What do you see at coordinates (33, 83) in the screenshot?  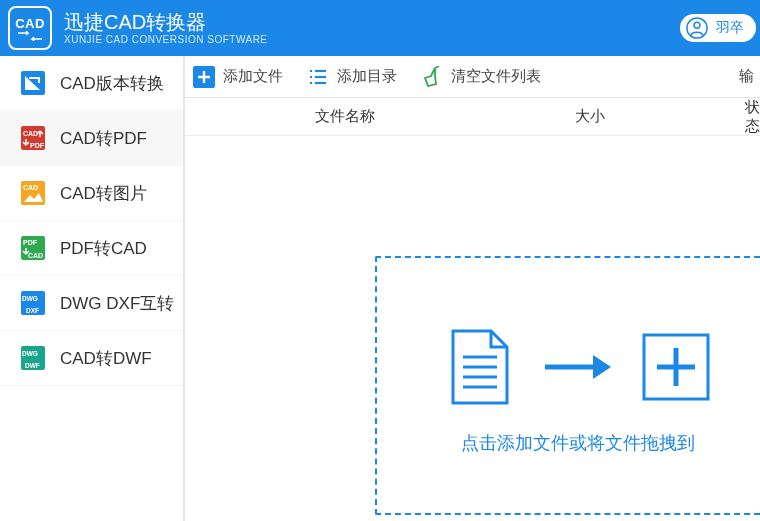 I see `cad-version-icon` at bounding box center [33, 83].